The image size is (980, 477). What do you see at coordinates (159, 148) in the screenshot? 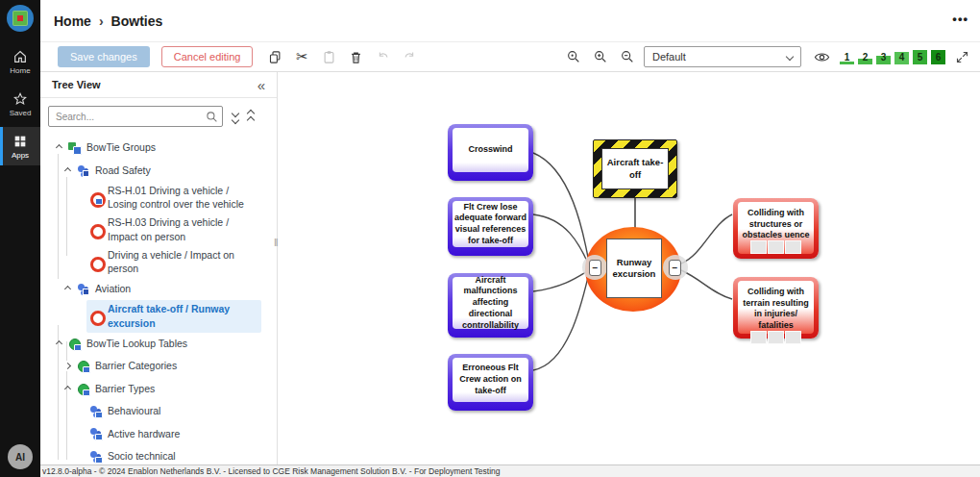
I see `tree-item-bowtie-groups: BowTie Groups` at bounding box center [159, 148].